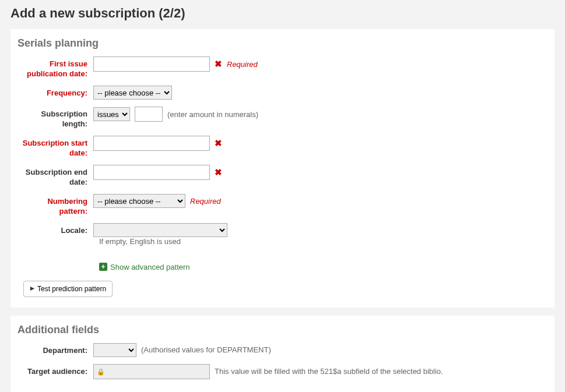 This screenshot has height=392, width=565. Describe the element at coordinates (112, 114) in the screenshot. I see `sub-length-unit-select: issues` at that location.